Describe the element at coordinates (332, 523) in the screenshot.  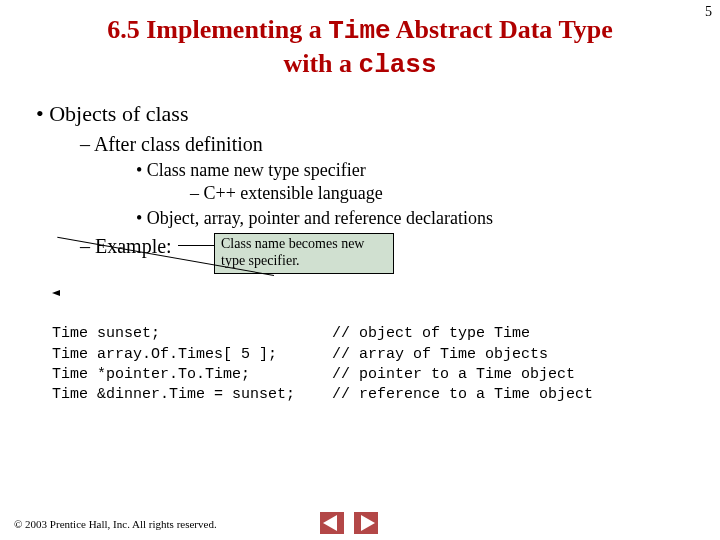
I see `prev-slide-button` at that location.